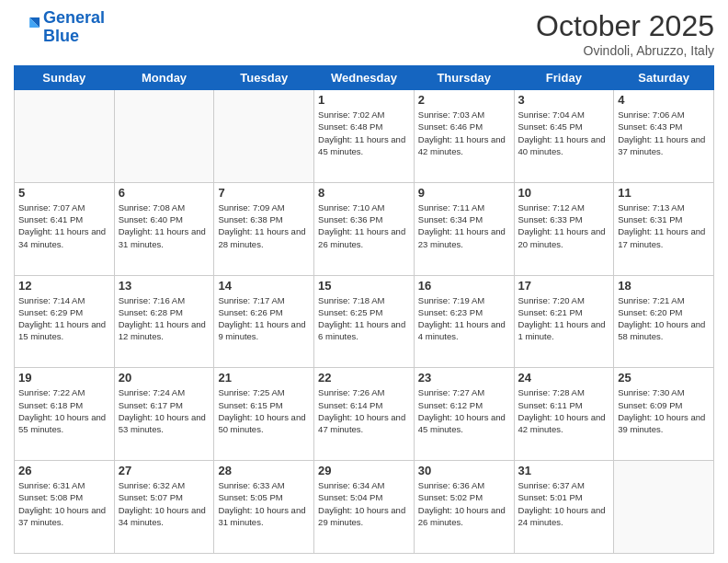 The image size is (728, 563). Describe the element at coordinates (464, 471) in the screenshot. I see `day-number: 30` at that location.